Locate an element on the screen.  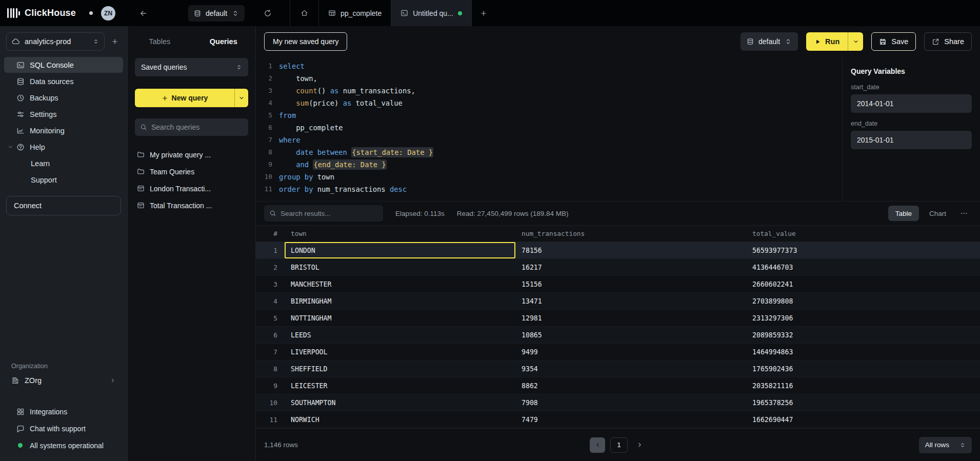
previous-page-button is located at coordinates (597, 445).